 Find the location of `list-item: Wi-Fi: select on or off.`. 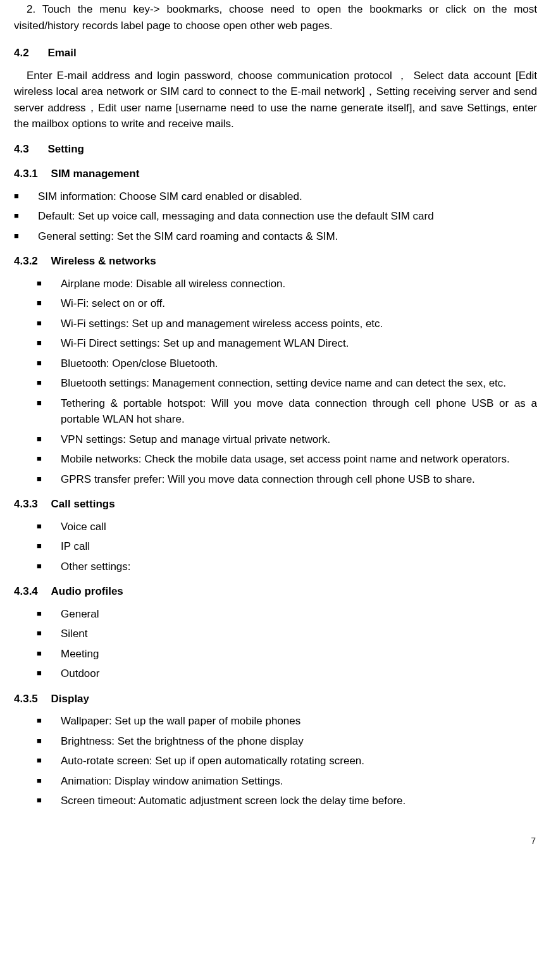

list-item: Wi-Fi: select on or off. is located at coordinates (287, 304).